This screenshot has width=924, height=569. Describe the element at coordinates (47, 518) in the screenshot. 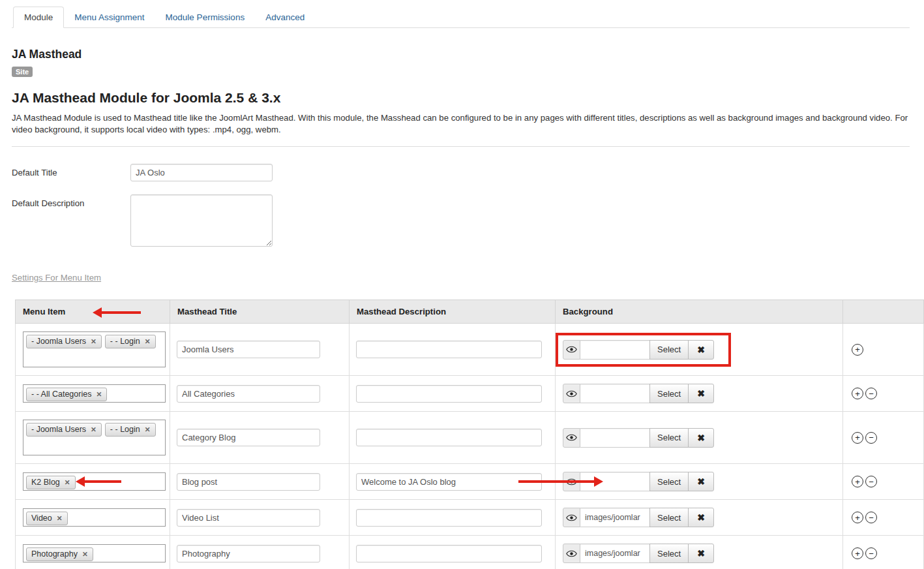

I see `menu-item-tag: Video✕` at that location.